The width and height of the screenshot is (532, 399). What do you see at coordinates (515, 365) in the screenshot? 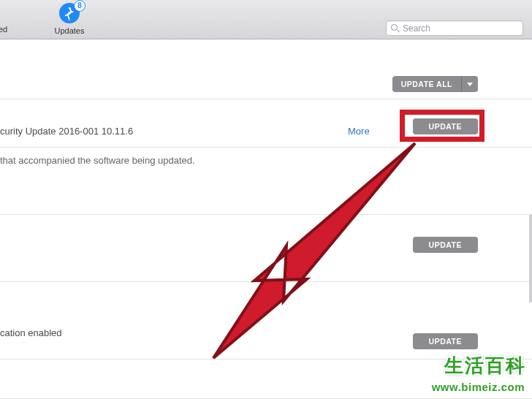
I see `watermark-char: 科` at bounding box center [515, 365].